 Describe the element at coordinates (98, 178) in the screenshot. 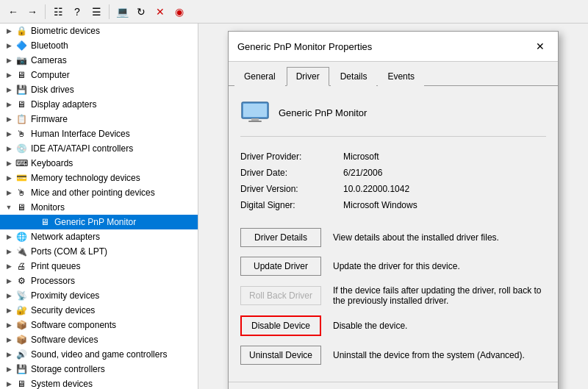

I see `tree-item: ▶💳Memory technology devices` at that location.